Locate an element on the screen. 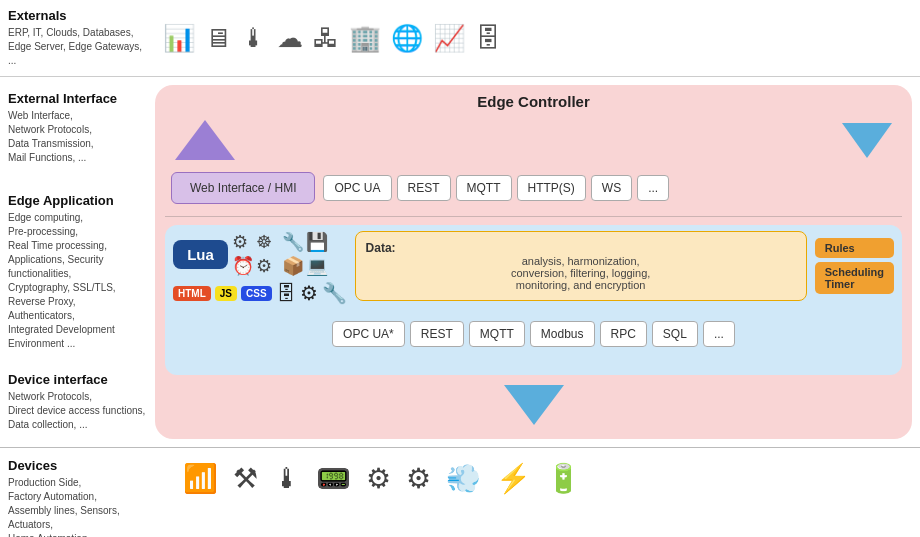  right-arrows is located at coordinates (867, 140).